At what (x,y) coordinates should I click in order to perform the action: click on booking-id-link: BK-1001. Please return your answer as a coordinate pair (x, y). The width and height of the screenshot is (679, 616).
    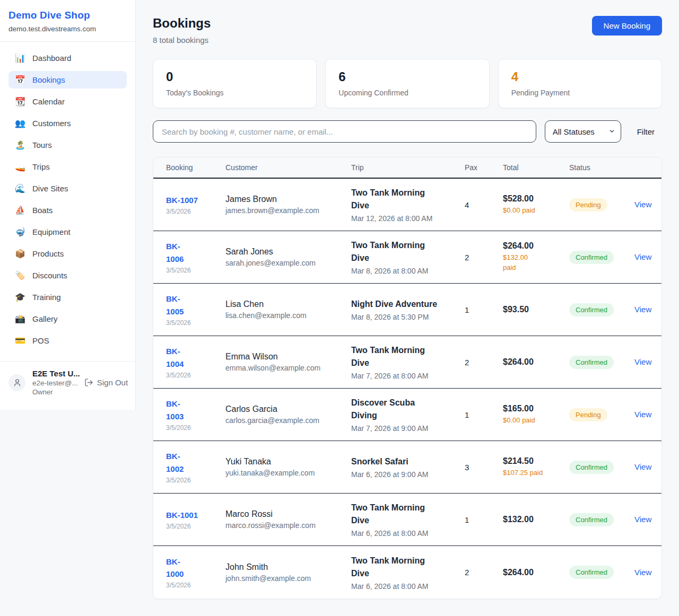
    Looking at the image, I should click on (196, 515).